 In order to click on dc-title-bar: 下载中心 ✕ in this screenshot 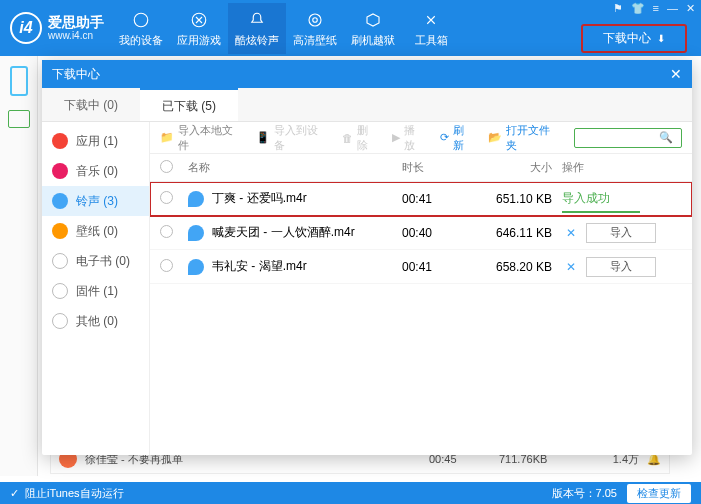, I will do `click(367, 74)`.